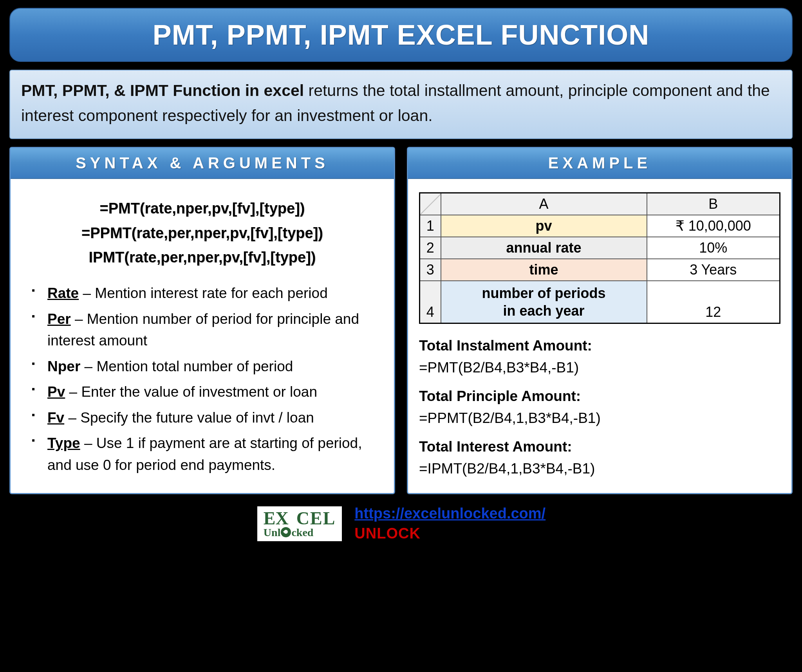 The height and width of the screenshot is (672, 802). What do you see at coordinates (388, 533) in the screenshot?
I see `unlock-text: UNLOCK` at bounding box center [388, 533].